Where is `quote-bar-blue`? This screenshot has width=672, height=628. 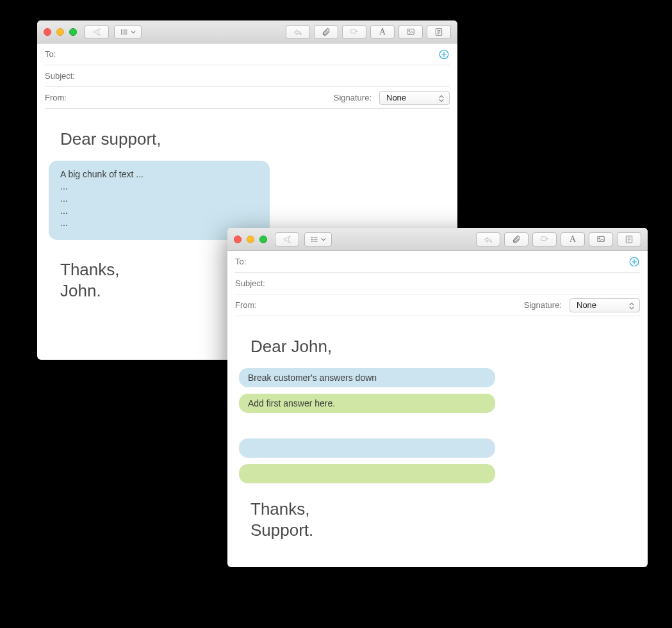
quote-bar-blue is located at coordinates (367, 448).